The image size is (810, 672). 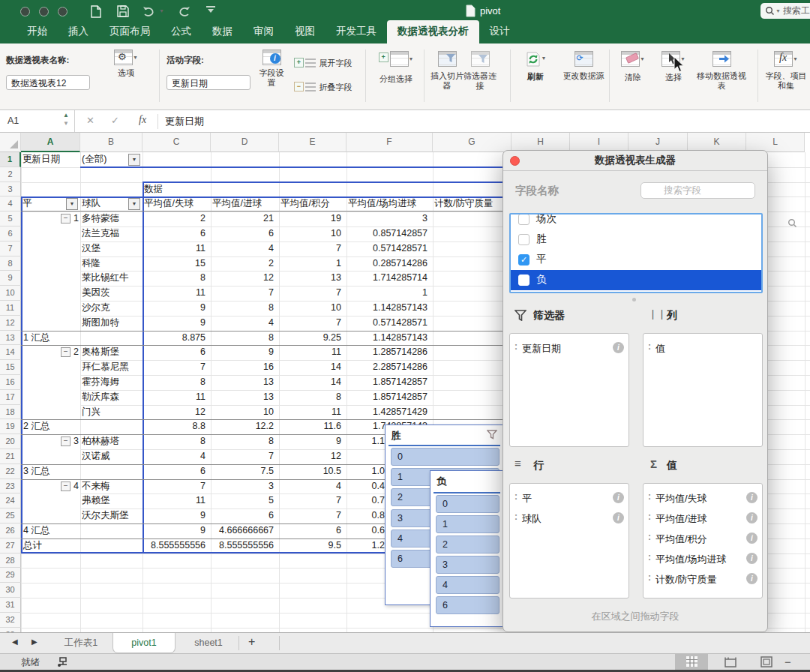 I want to click on cell-F9: 1.714285714, so click(x=388, y=278).